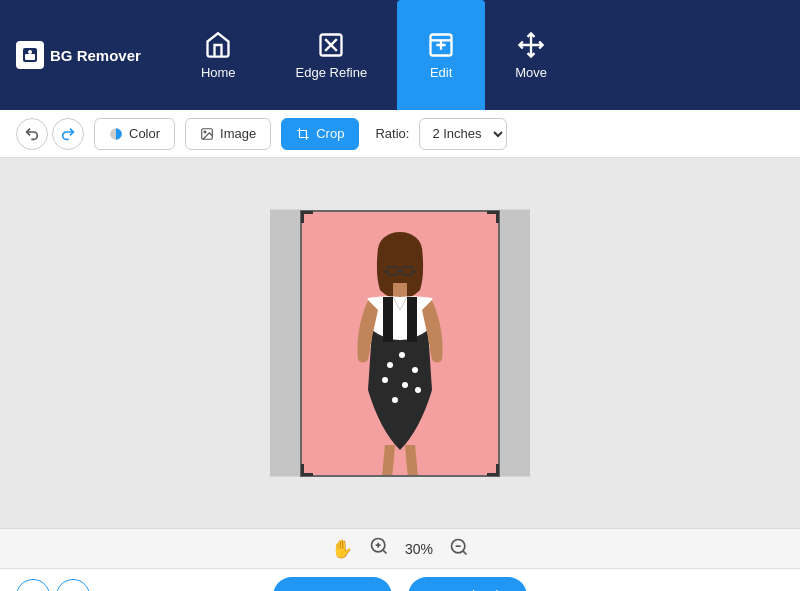 The height and width of the screenshot is (591, 800). Describe the element at coordinates (400, 344) in the screenshot. I see `image-container` at that location.